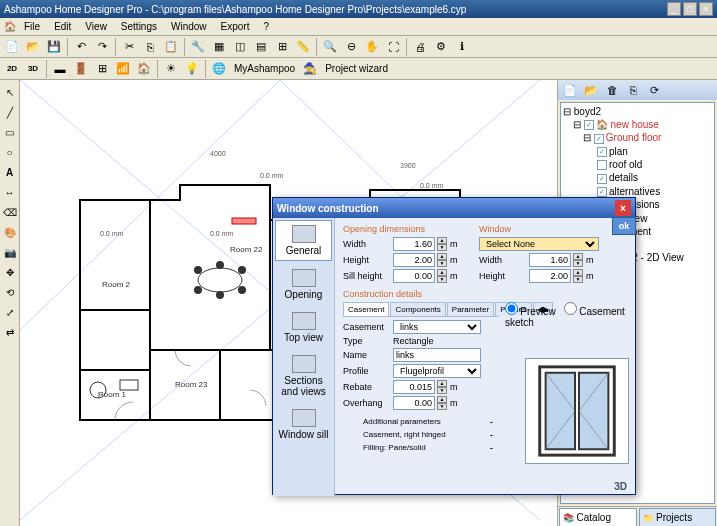  Describe the element at coordinates (10, 112) in the screenshot. I see `line-icon: ╱` at that location.